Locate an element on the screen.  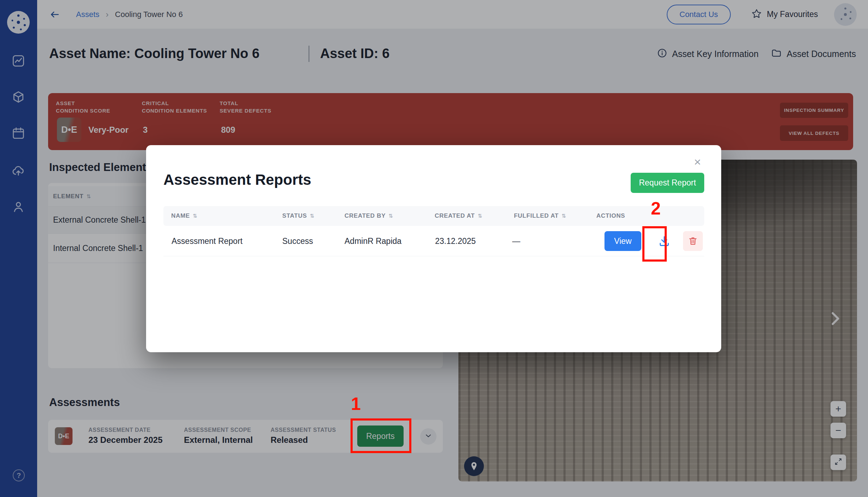
report-status: Success is located at coordinates (298, 241).